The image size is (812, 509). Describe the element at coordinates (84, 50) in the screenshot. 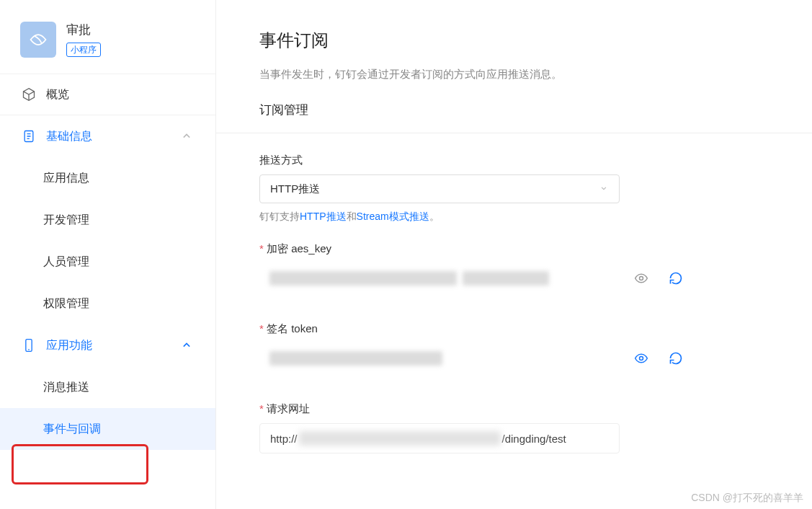

I see `app-badge: 小程序` at that location.